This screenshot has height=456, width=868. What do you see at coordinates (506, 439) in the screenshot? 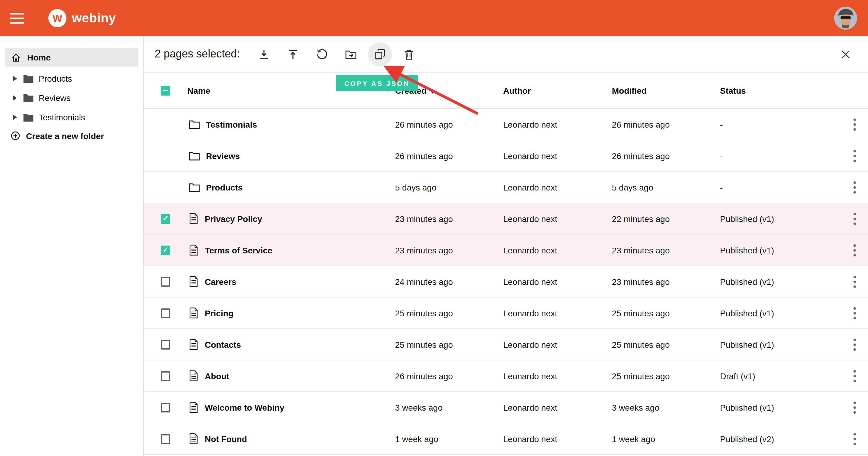
I see `table-row: Not Found 1 week ago Leonardo next 1 wee…` at bounding box center [506, 439].